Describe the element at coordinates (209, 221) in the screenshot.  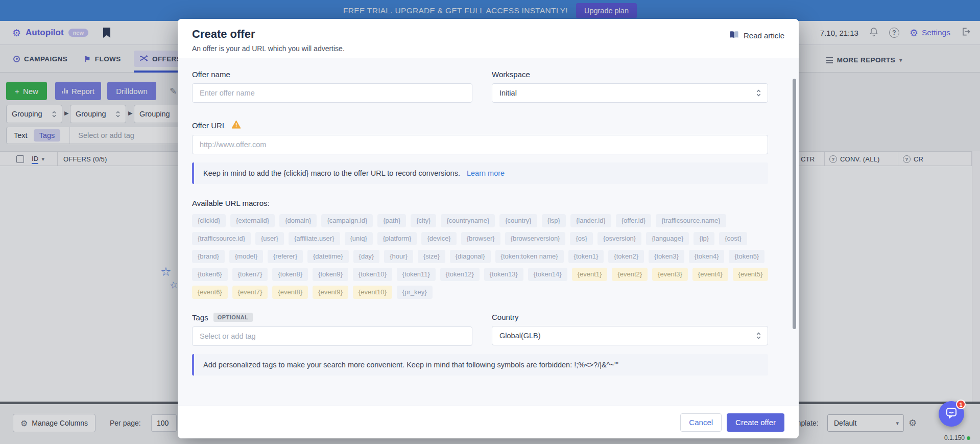
I see `macro-chip: {clickid}` at that location.